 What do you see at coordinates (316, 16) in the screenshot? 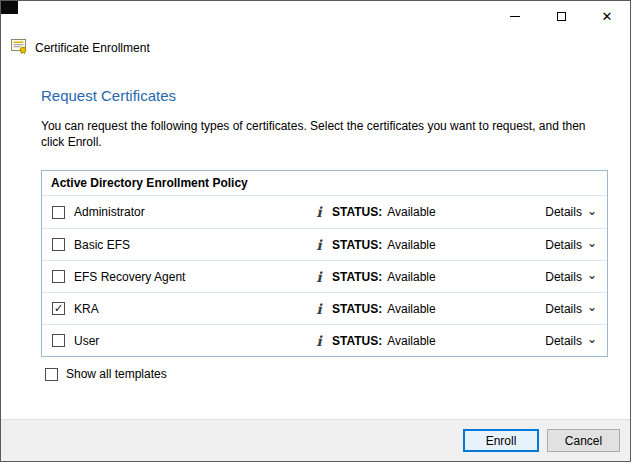
I see `titlebar: ✕` at bounding box center [316, 16].